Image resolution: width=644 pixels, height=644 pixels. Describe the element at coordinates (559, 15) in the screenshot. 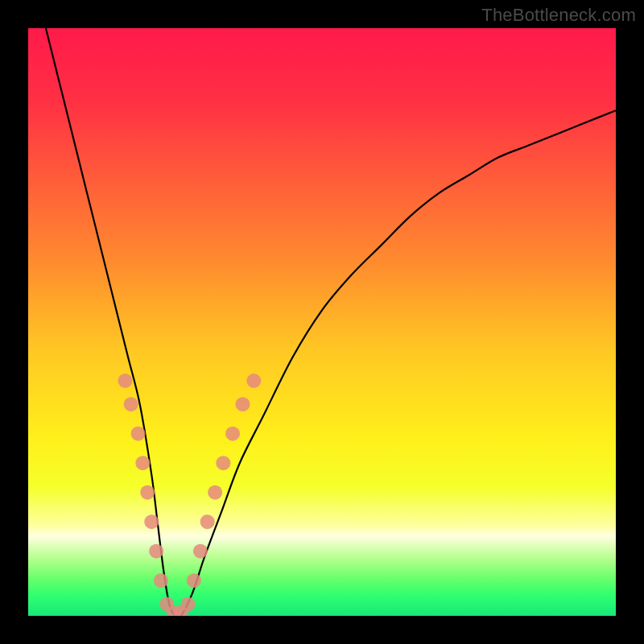

I see `watermark-text: TheBottleneck.com` at that location.